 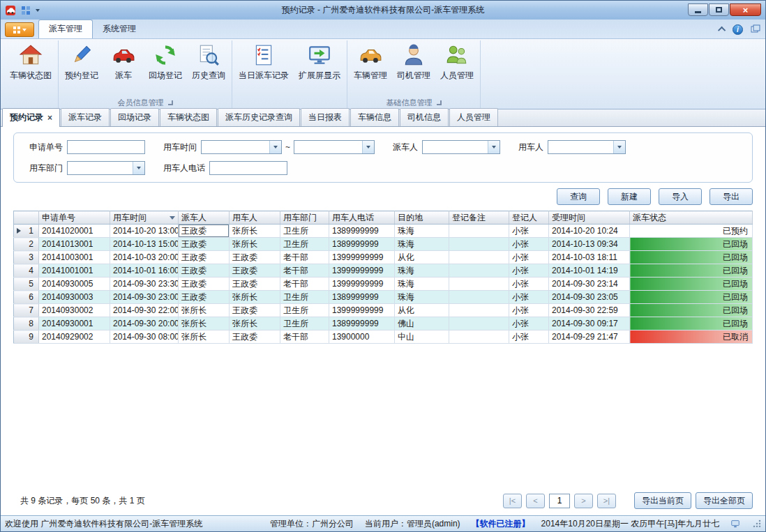 I want to click on col-phone: 用车人电话, so click(x=362, y=218).